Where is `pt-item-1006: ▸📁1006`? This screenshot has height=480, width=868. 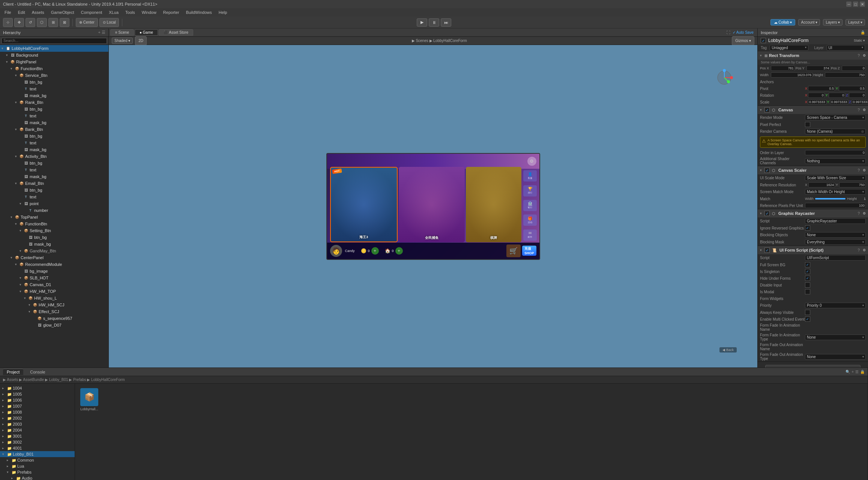
pt-item-1006: ▸📁1006 is located at coordinates (38, 400).